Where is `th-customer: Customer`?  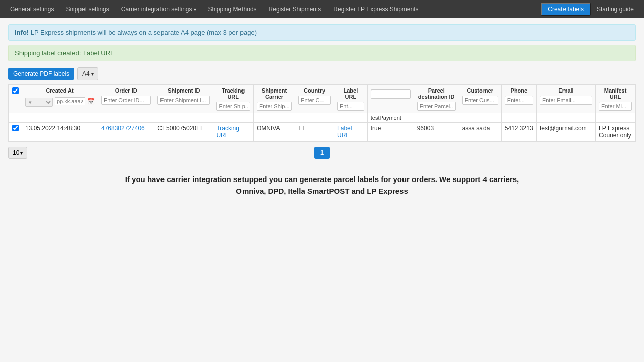 th-customer: Customer is located at coordinates (480, 100).